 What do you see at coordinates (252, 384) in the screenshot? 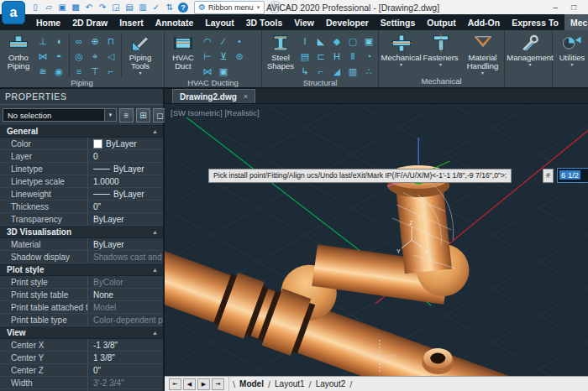
I see `layout-tab-model: Model` at bounding box center [252, 384].